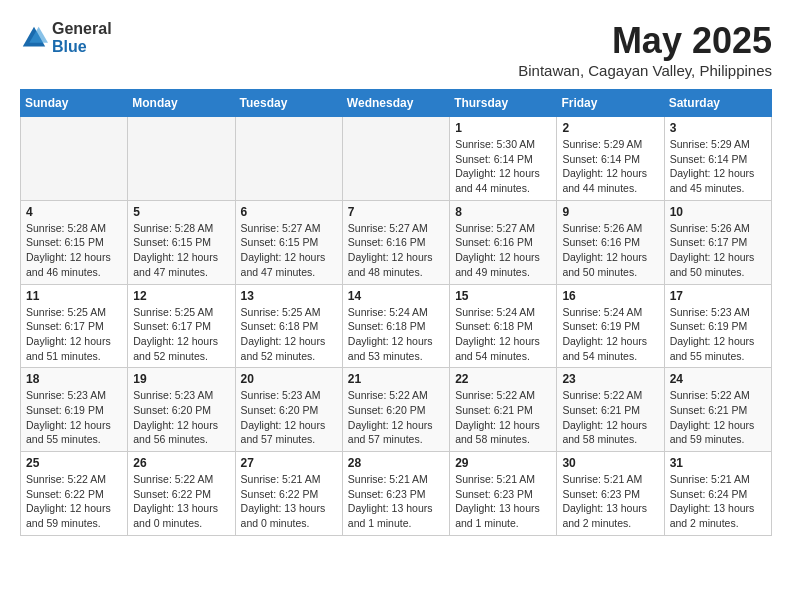 The height and width of the screenshot is (612, 792). I want to click on day-cell-7: 7Sunrise: 5:27 AMSunset: 6:16 PMDaylight…, so click(396, 242).